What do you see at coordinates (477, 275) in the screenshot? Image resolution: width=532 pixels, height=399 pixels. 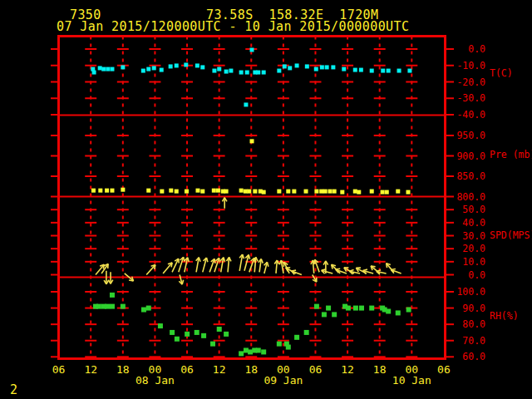 I see `spd-tick-label: 0.0` at bounding box center [477, 275].